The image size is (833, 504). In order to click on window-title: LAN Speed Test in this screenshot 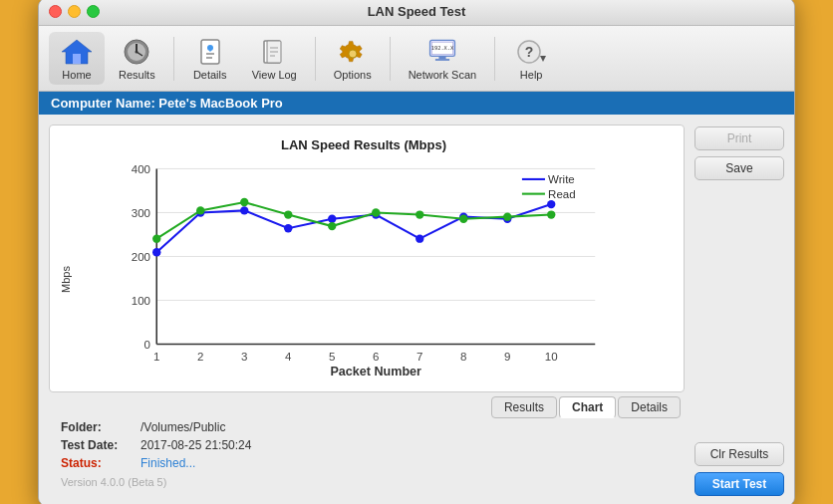, I will do `click(416, 12)`.